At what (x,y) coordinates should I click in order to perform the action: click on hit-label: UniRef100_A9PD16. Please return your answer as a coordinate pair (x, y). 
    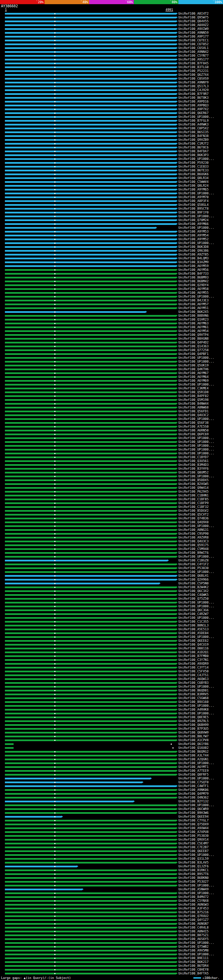
    Looking at the image, I should click on (193, 102).